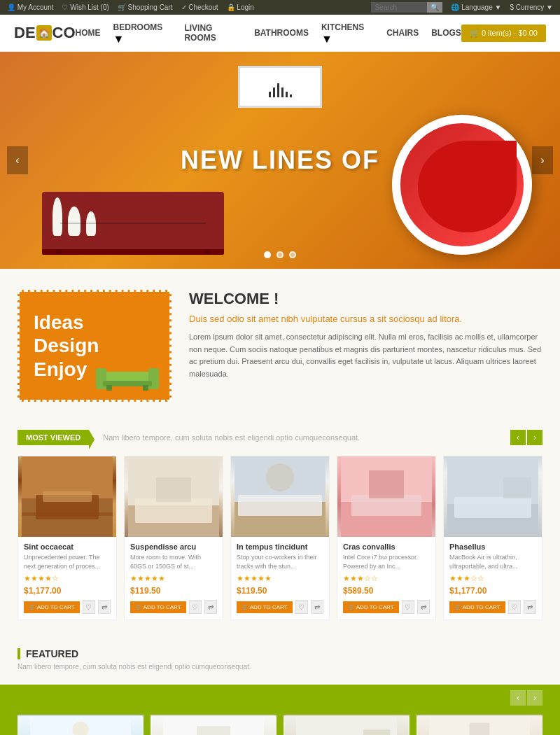 The width and height of the screenshot is (560, 735). Describe the element at coordinates (74, 221) in the screenshot. I see `vase-medium` at that location.